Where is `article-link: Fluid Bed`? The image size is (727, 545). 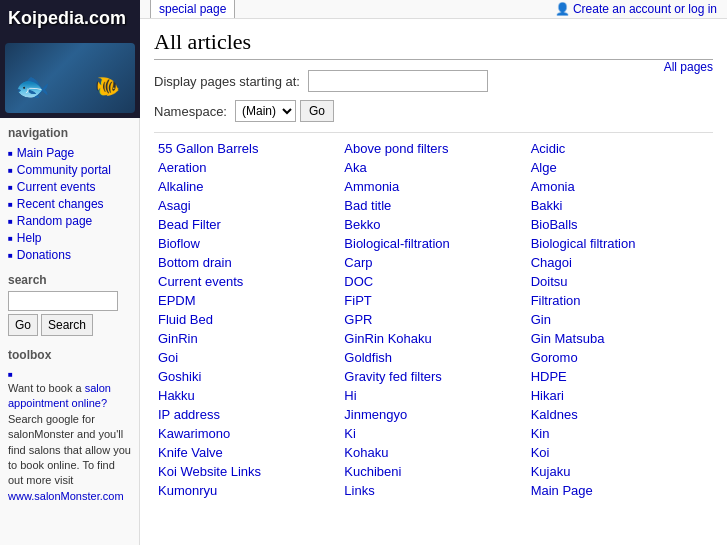 article-link: Fluid Bed is located at coordinates (186, 320).